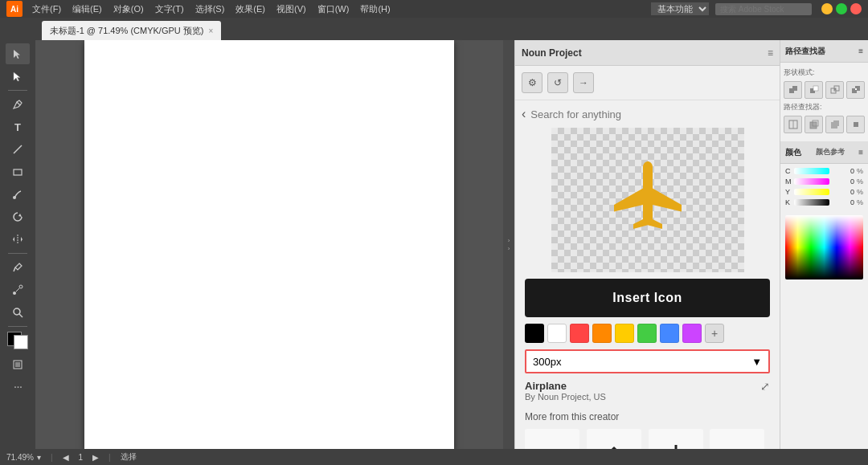 The image size is (868, 465). What do you see at coordinates (532, 83) in the screenshot?
I see `noun-settings-btn: ⚙` at bounding box center [532, 83].